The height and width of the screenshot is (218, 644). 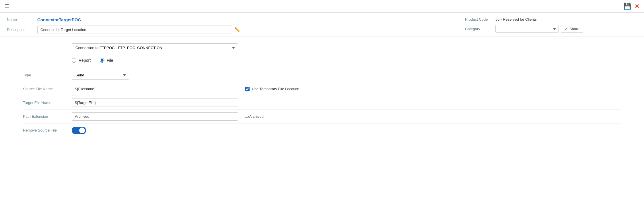 I want to click on description-row: Description ✏️, so click(x=230, y=30).